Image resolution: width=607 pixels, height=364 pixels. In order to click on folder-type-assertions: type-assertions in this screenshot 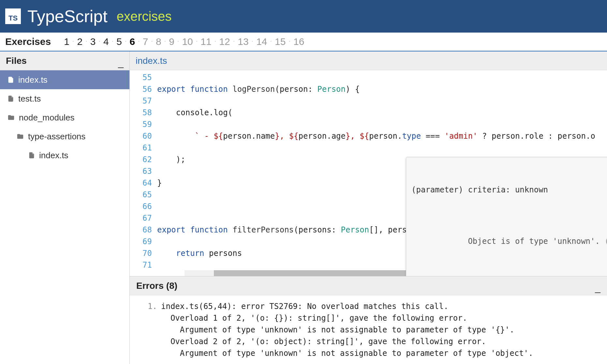, I will do `click(65, 136)`.